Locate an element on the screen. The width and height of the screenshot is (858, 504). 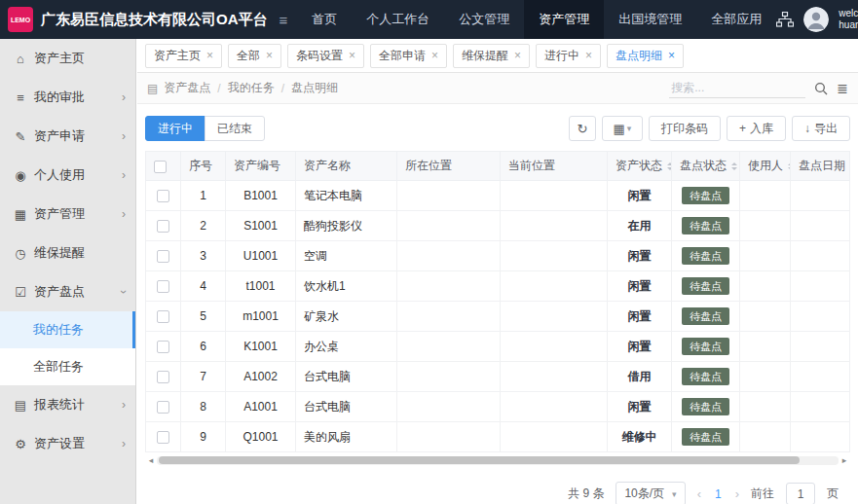
tab: 全部× is located at coordinates (255, 56).